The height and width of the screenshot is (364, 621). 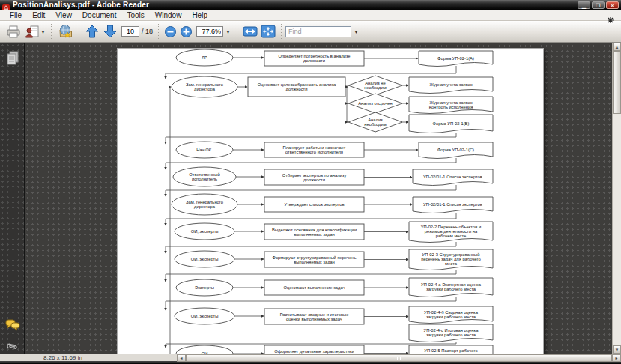 What do you see at coordinates (310, 31) in the screenshot?
I see `toolbar: ▼ / 18 ▼` at bounding box center [310, 31].